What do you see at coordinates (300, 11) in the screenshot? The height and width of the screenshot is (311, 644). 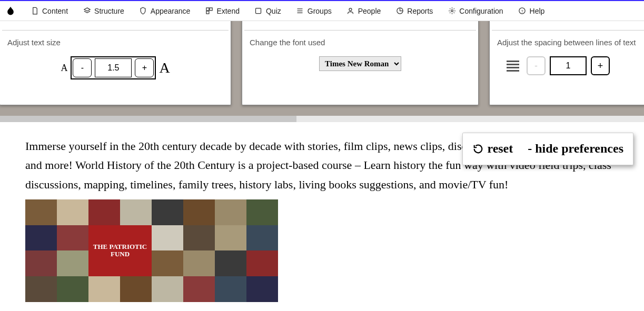 I see `list-icon` at bounding box center [300, 11].